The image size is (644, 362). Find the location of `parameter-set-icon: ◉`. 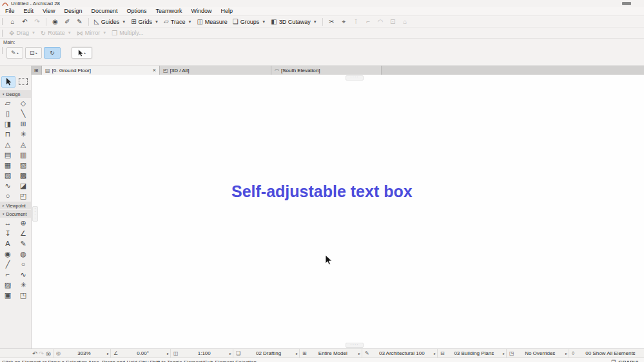

parameter-set-icon: ◉ is located at coordinates (55, 22).